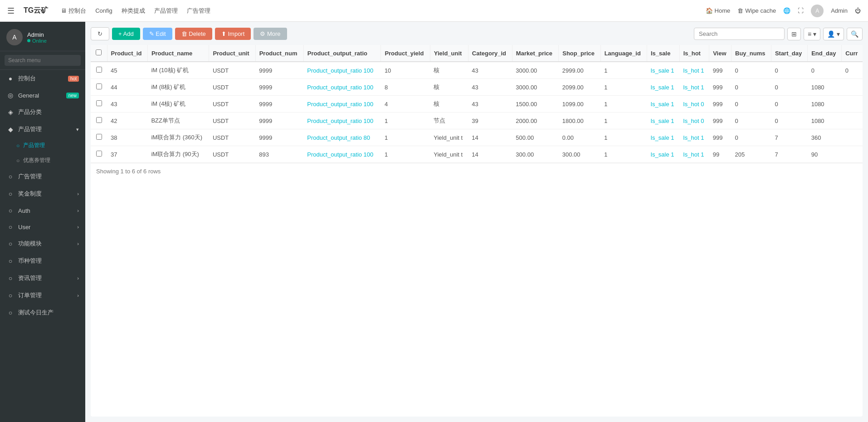 Image resolution: width=868 pixels, height=422 pixels. Describe the element at coordinates (11, 11) in the screenshot. I see `menu-toggle-icon: ☰` at that location.